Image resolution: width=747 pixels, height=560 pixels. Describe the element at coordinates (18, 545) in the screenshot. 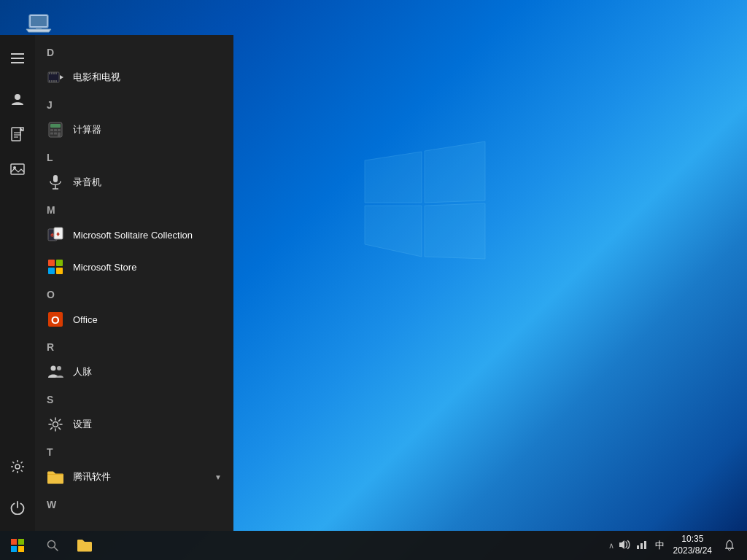

I see `start-button` at that location.